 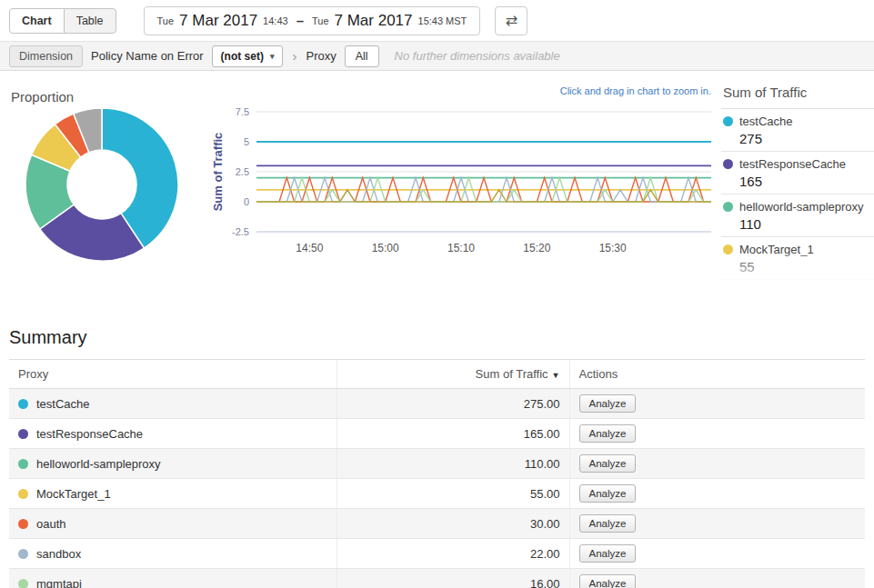 I want to click on start-time: 14:43, so click(x=276, y=21).